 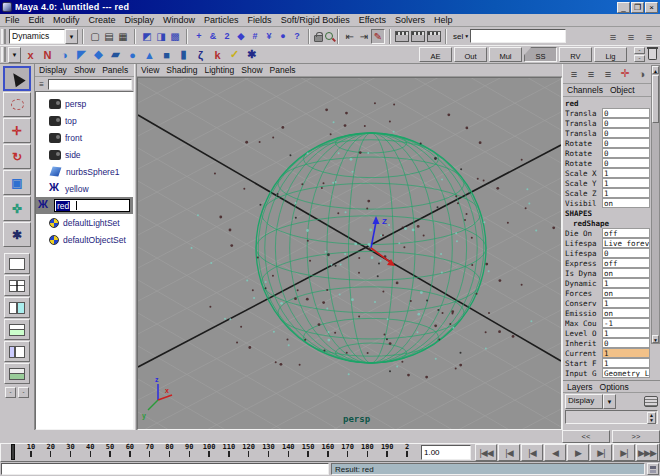 I want to click on show-both-layout-icon: ≡, so click(x=608, y=74).